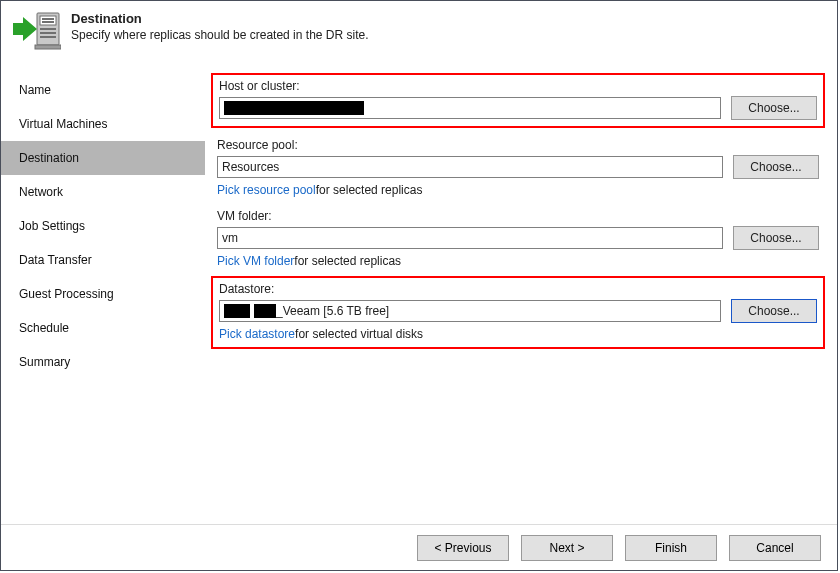 This screenshot has width=840, height=573. Describe the element at coordinates (518, 168) in the screenshot. I see `resource-pool-group: Resource pool: Resources Choose... Pick …` at that location.